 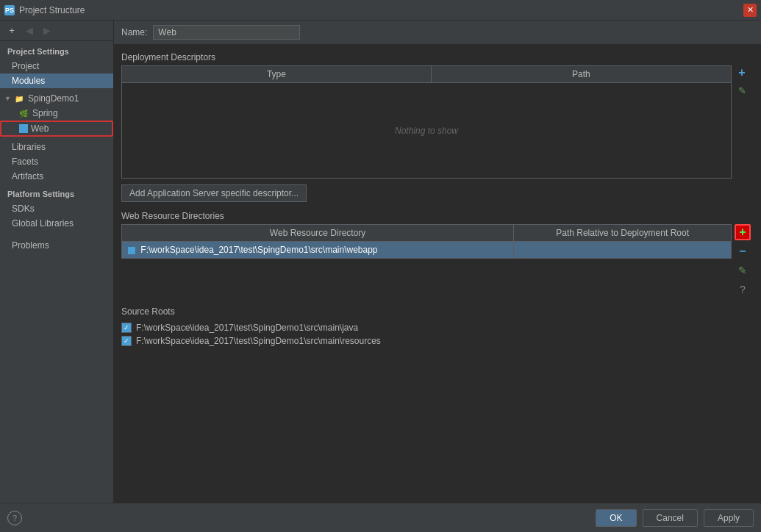 What do you see at coordinates (742, 73) in the screenshot?
I see `dd-add-button: +` at bounding box center [742, 73].